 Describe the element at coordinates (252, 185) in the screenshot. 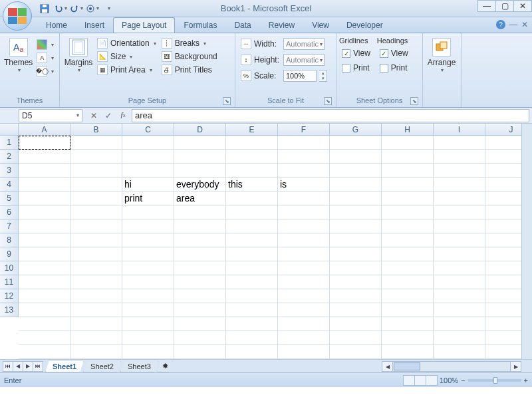

I see `cell: this` at that location.